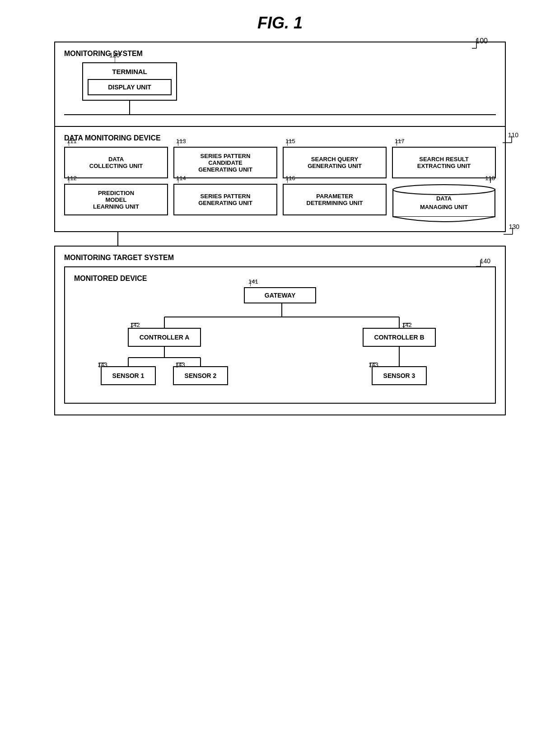 The width and height of the screenshot is (560, 736). Describe the element at coordinates (280, 335) in the screenshot. I see `monitored-device-box: 140 MONITORED DEVICE 141 GATEWAY` at that location.